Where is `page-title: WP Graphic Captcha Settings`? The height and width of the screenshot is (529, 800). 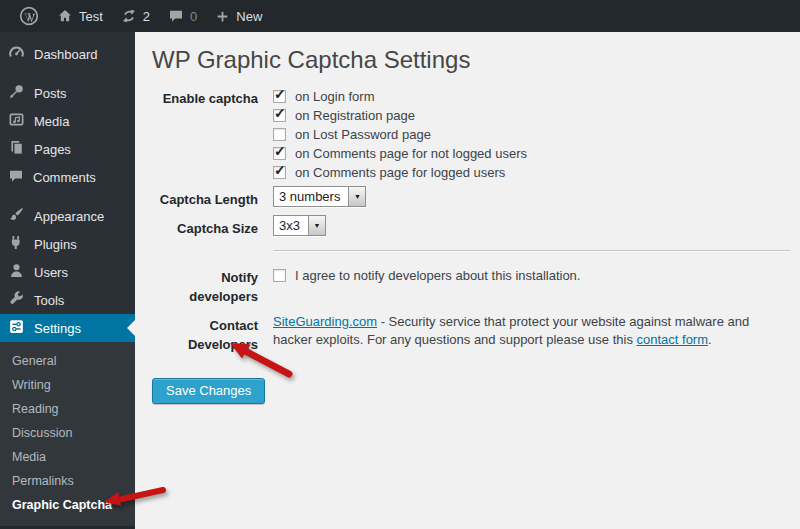 page-title: WP Graphic Captcha Settings is located at coordinates (471, 60).